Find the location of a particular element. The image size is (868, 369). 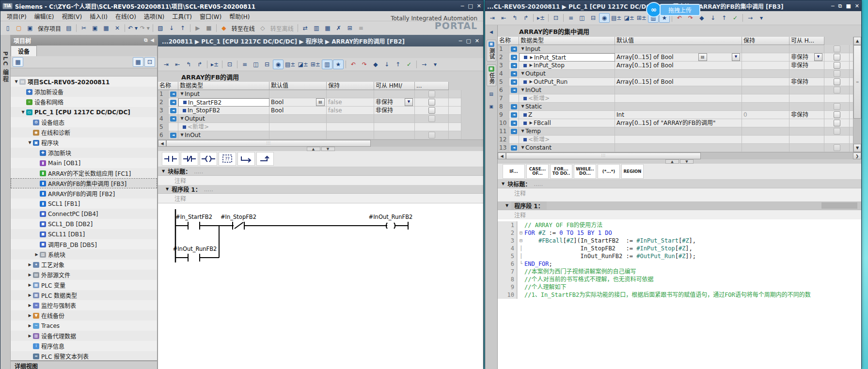

tree-item-23: ▶▼在线备份 is located at coordinates (84, 316).